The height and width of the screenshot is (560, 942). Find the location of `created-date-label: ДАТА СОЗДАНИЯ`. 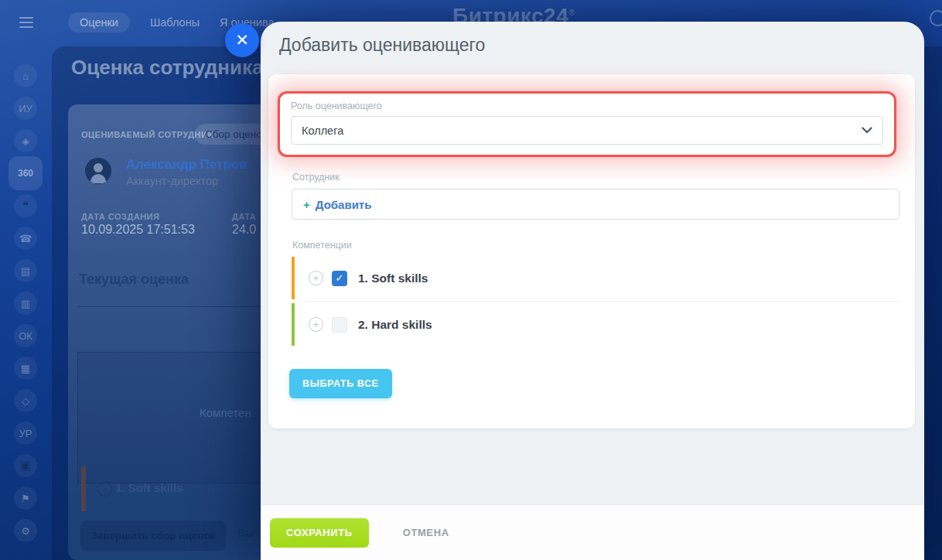

created-date-label: ДАТА СОЗДАНИЯ is located at coordinates (121, 217).